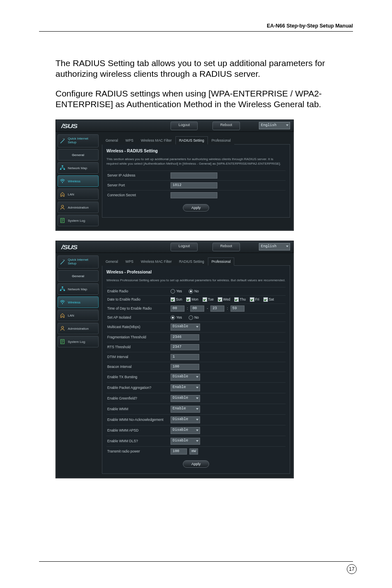 The image size is (392, 588). I want to click on label-server-ip: Server IP Address, so click(138, 175).